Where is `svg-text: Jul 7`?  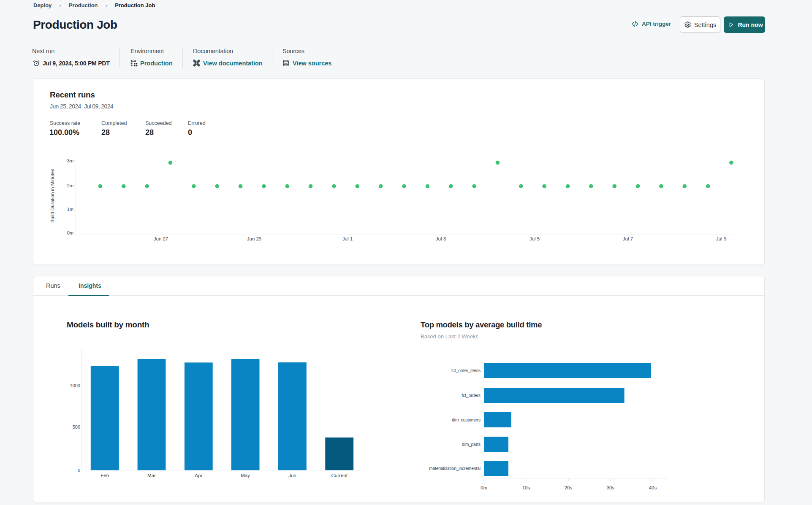
svg-text: Jul 7 is located at coordinates (628, 239).